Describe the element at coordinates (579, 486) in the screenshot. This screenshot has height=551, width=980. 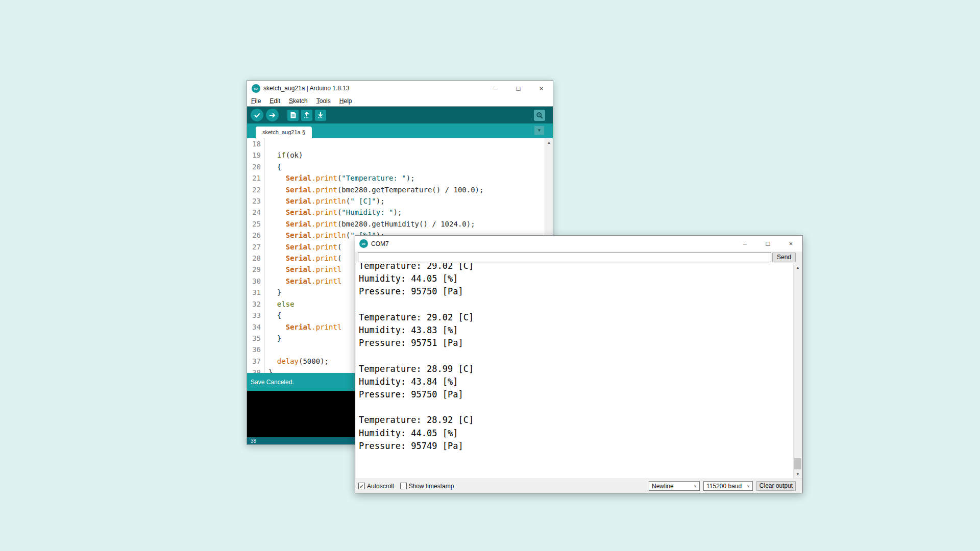
I see `serial-footer-bar: ✓ Autoscroll Show timestamp Newline ∨ 11…` at that location.